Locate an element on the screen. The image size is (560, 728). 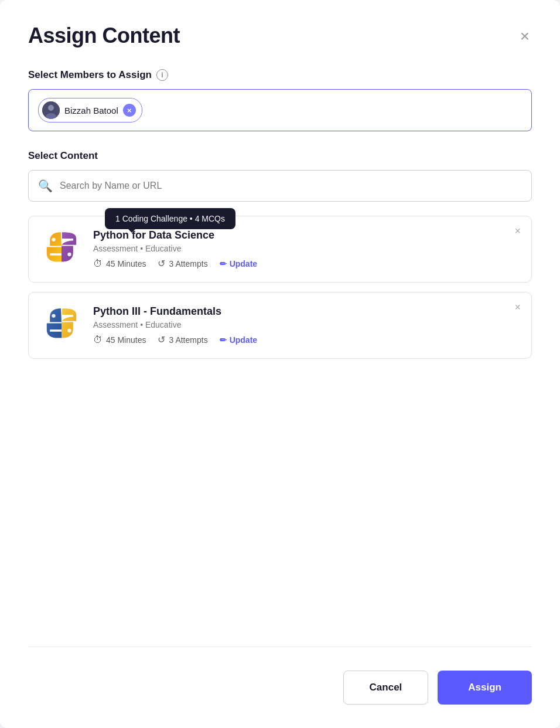
assign-button: Assign is located at coordinates (485, 688).